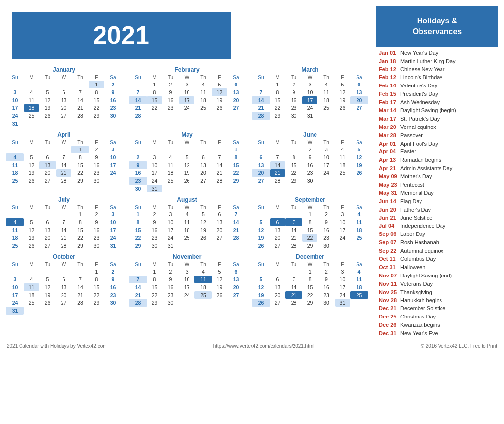 The height and width of the screenshot is (424, 504). I want to click on holiday-date: Dec 25, so click(390, 317).